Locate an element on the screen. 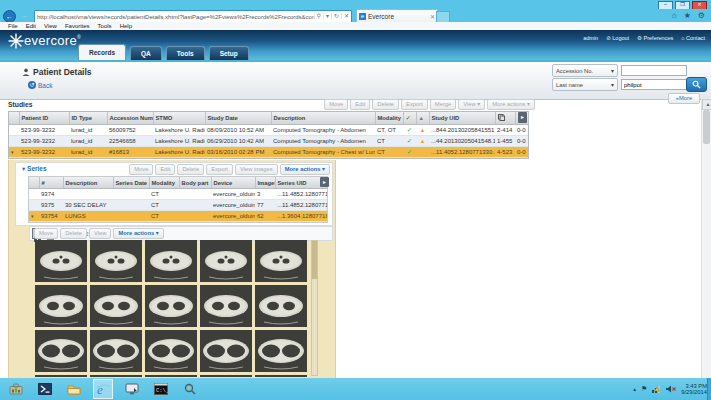  taskbar-file-explorer-icon is located at coordinates (74, 389).